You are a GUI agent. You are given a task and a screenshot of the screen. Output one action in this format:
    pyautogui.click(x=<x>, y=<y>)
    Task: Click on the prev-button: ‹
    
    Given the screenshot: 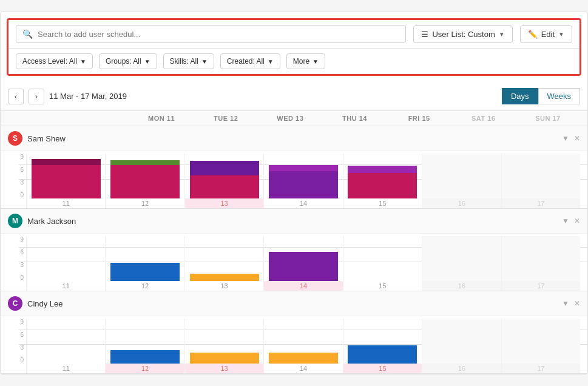 What is the action you would take?
    pyautogui.click(x=16, y=96)
    